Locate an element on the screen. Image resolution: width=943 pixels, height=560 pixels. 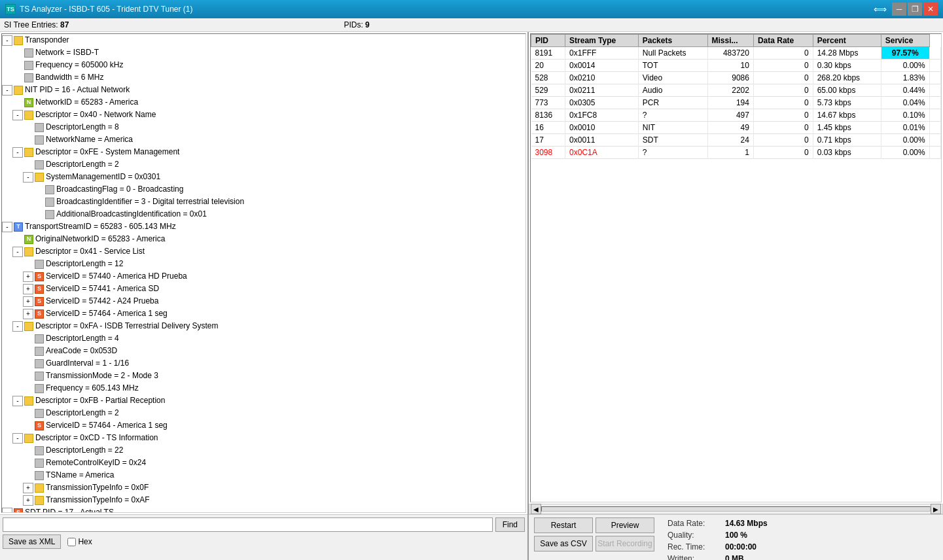
tree-item: SServiceID = 57464 - America 1 seg is located at coordinates (264, 425).